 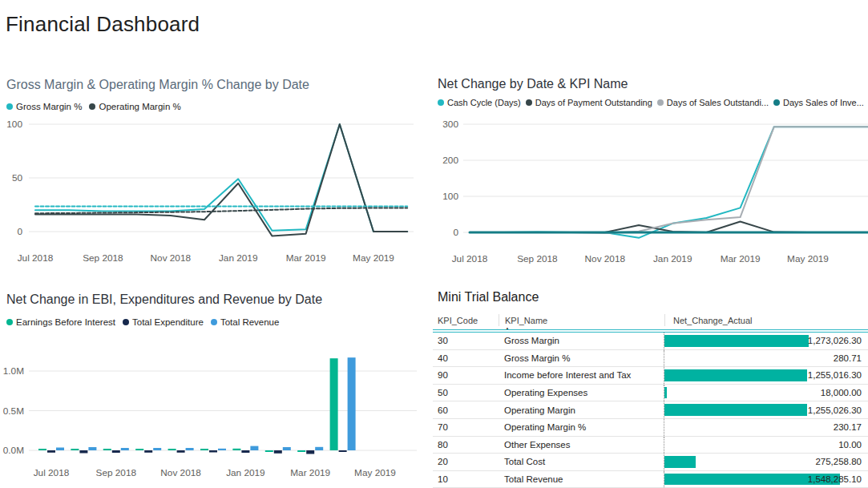 What do you see at coordinates (14, 371) in the screenshot?
I see `svg-text: 1.0M` at bounding box center [14, 371].